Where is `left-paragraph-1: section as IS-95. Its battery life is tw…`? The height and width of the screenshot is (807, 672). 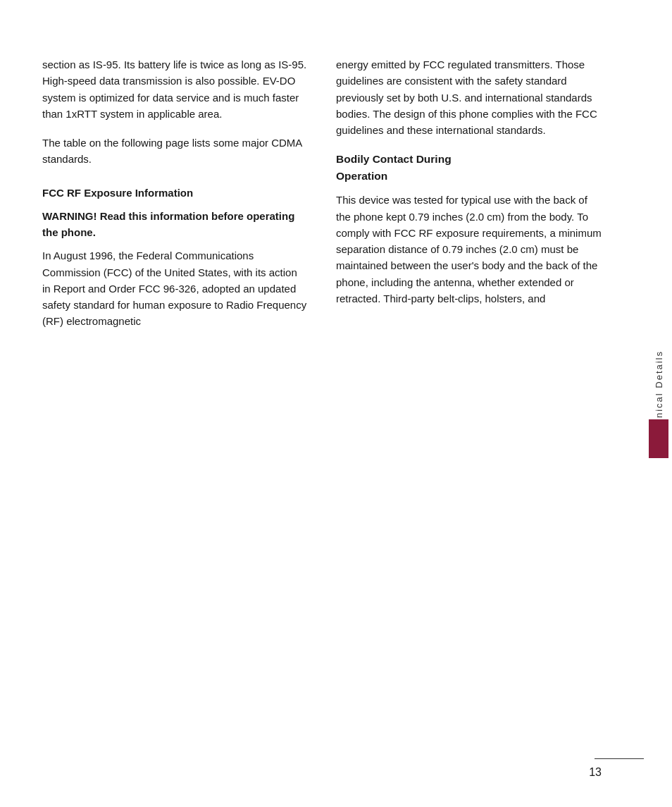
left-paragraph-1: section as IS-95. Its battery life is tw… is located at coordinates (175, 89).